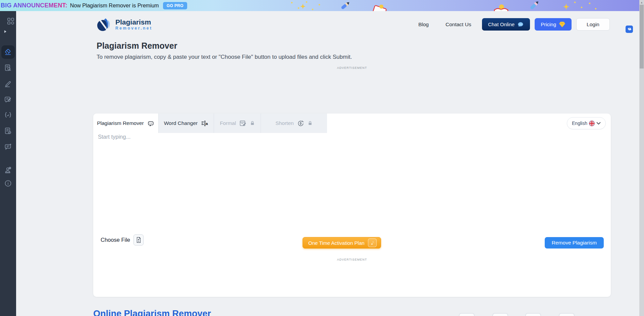 Image resolution: width=644 pixels, height=316 pixels. I want to click on sidebar-item-user-verified-icon, so click(8, 170).